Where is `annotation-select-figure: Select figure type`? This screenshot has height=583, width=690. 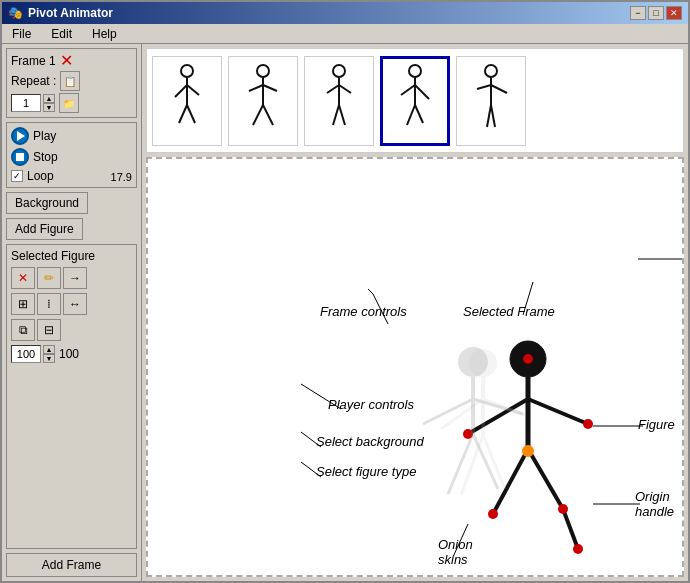
annotation-select-figure: Select figure type is located at coordinates (366, 472).